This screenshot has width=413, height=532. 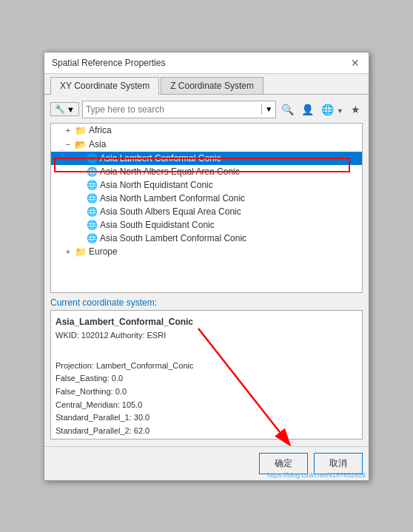 I want to click on tab-z-coordinate: Z Coordinate System, so click(x=212, y=86).